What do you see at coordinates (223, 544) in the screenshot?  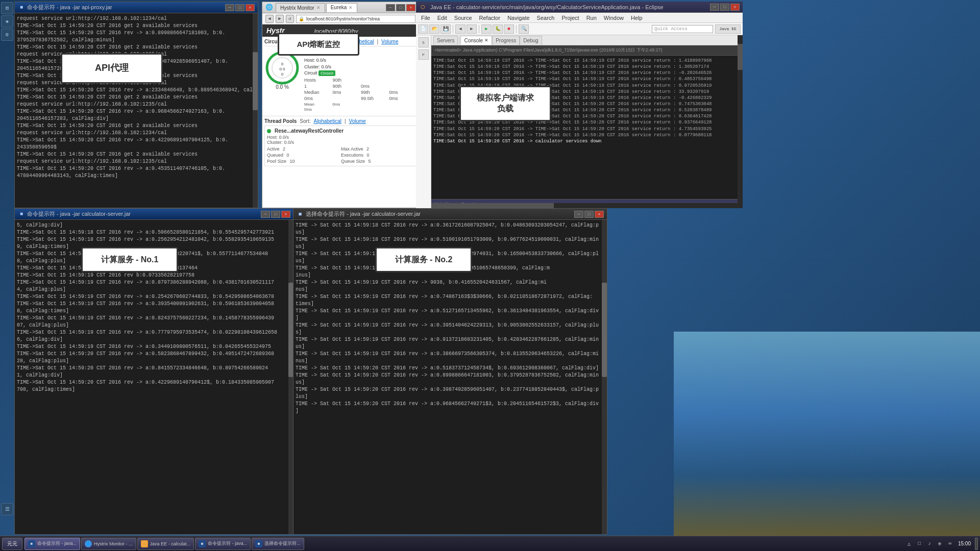 I see `taskbar-btn-4: ■ 命令提示符 - java...` at bounding box center [223, 544].